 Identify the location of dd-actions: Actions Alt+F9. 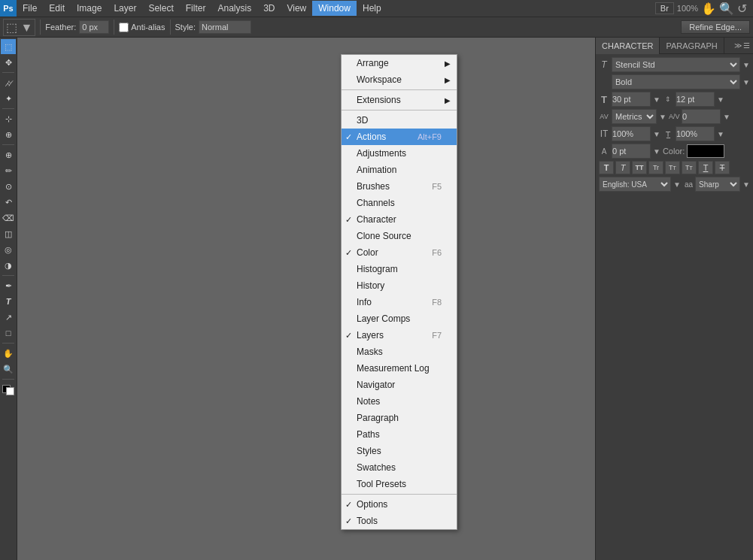
(399, 137).